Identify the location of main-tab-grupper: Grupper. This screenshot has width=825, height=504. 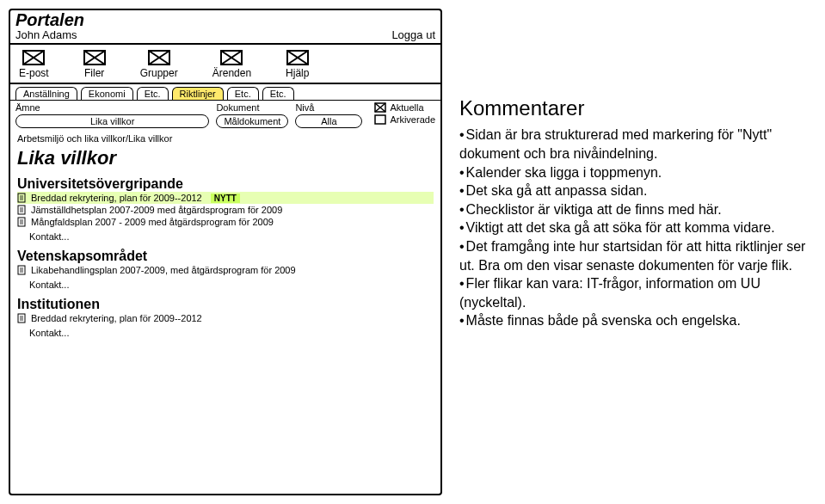
(159, 65).